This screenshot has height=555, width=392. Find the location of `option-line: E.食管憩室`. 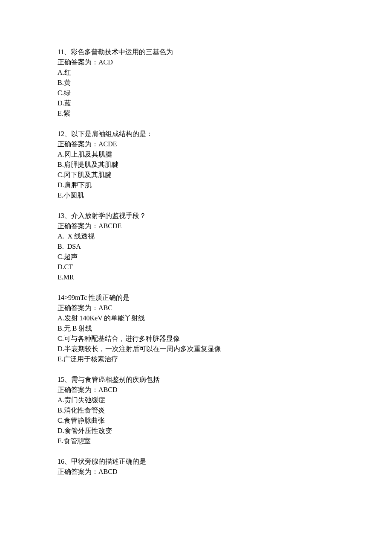

option-line: E.食管憩室 is located at coordinates (196, 441).